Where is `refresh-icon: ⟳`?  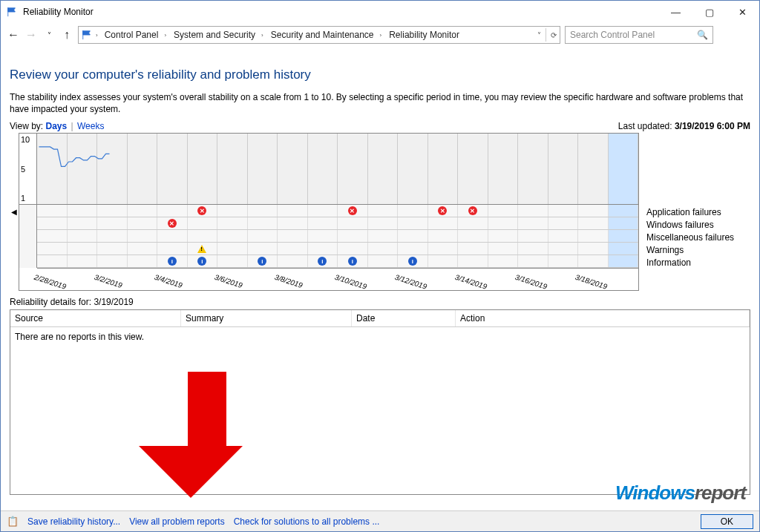
refresh-icon: ⟳ is located at coordinates (554, 36).